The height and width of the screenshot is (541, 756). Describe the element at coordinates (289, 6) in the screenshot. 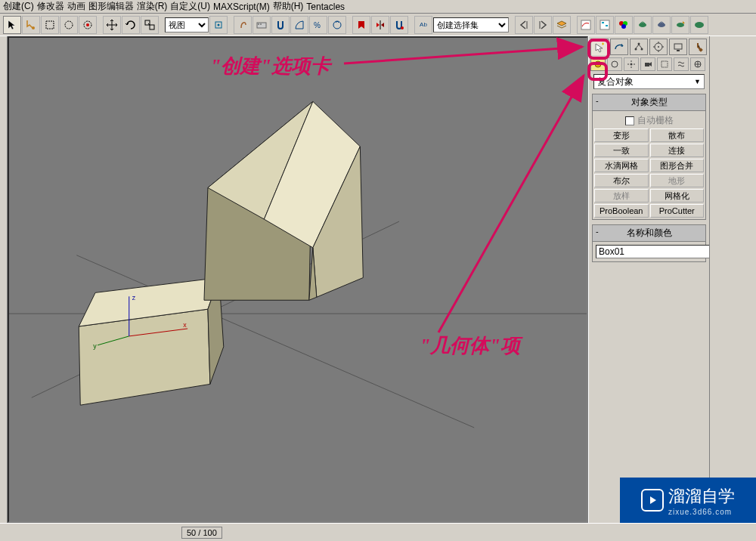

I see `menu-help: 帮助(H)` at that location.